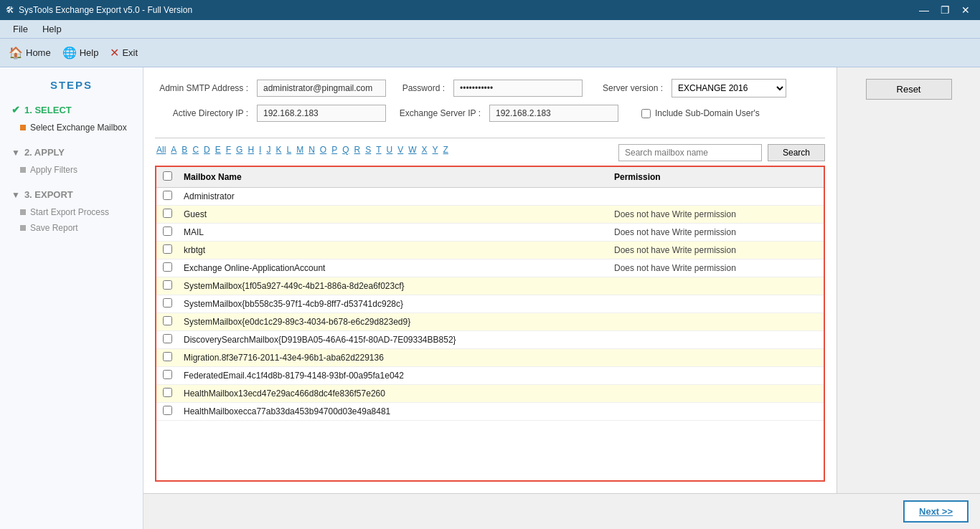 This screenshot has width=980, height=529. I want to click on sidebar-item-save-report: Save Report, so click(72, 228).